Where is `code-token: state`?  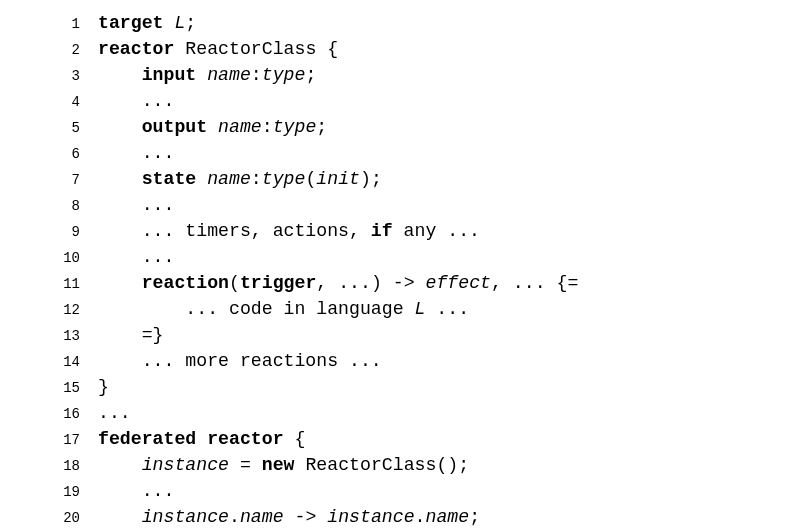
code-token: state is located at coordinates (175, 179).